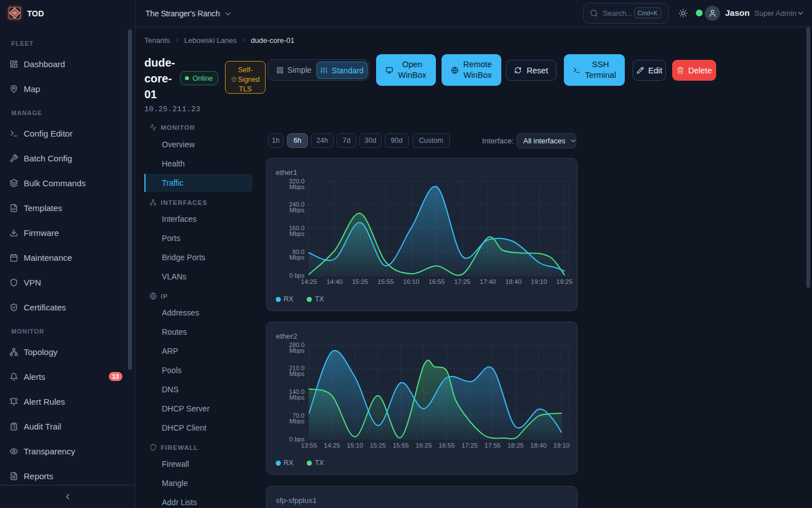  What do you see at coordinates (565, 282) in the screenshot?
I see `svg-text: 19:25` at bounding box center [565, 282].